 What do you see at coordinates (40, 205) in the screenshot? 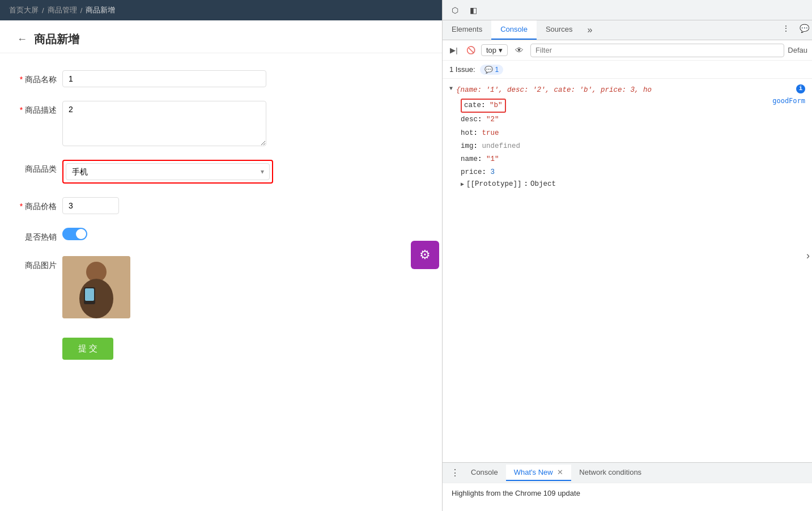
I see `price-label: 商品价格` at bounding box center [40, 205].